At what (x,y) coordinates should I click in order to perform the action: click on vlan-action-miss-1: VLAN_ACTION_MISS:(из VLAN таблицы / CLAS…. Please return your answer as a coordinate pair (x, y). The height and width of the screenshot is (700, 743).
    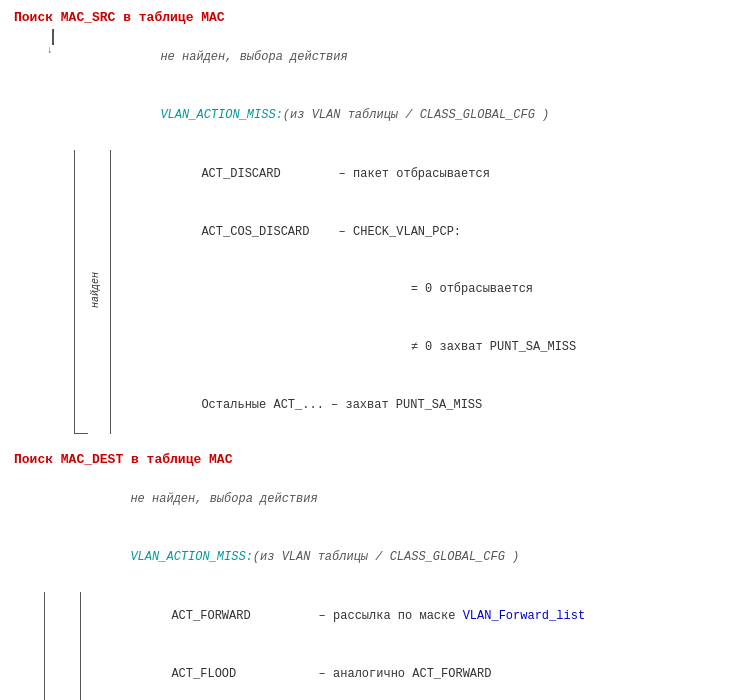
    Looking at the image, I should click on (402, 116).